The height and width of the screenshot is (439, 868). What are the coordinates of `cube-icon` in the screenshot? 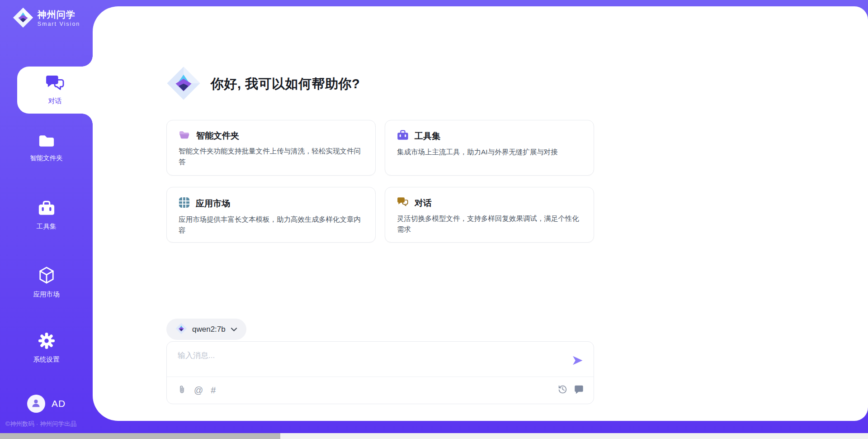 It's located at (47, 276).